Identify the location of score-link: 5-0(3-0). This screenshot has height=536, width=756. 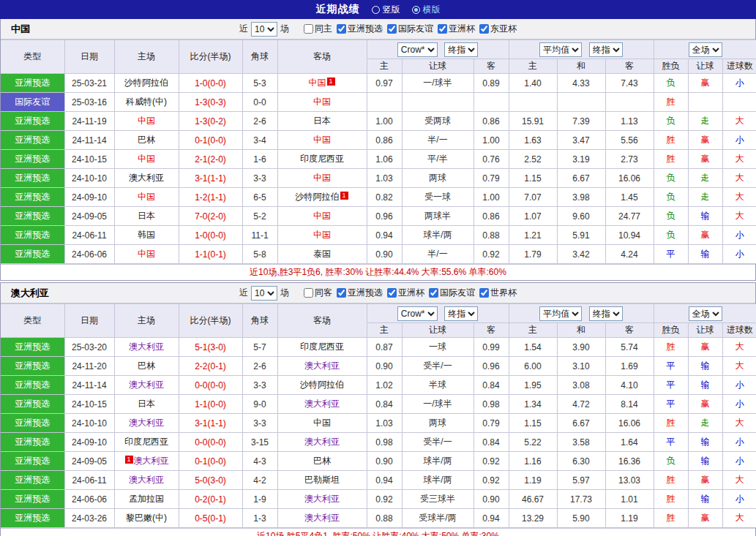
(211, 480).